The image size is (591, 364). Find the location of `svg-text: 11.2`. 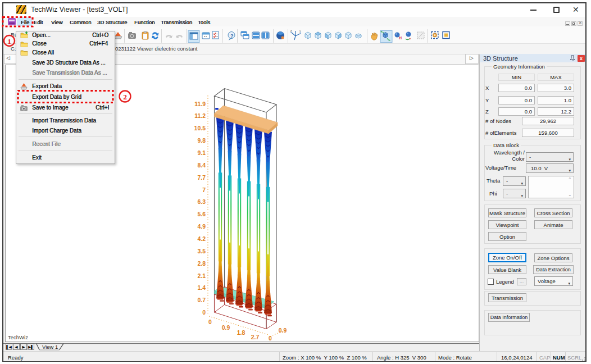

svg-text: 11.2 is located at coordinates (200, 116).